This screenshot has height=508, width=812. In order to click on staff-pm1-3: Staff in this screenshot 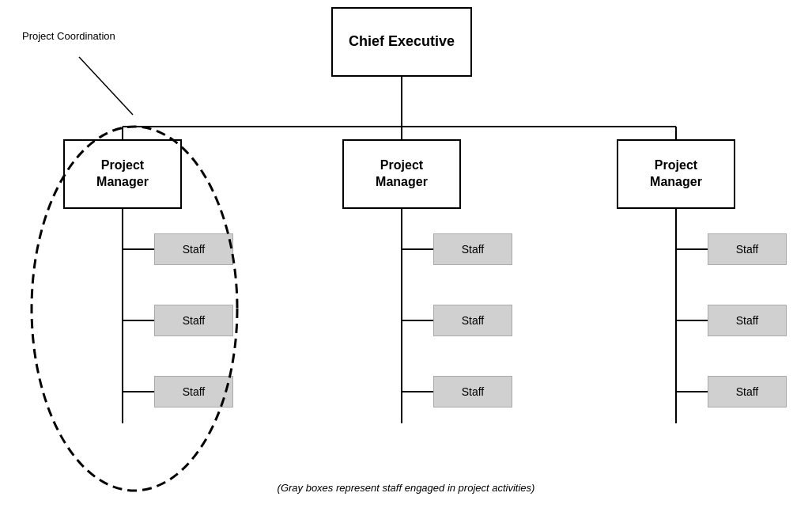, I will do `click(194, 392)`.